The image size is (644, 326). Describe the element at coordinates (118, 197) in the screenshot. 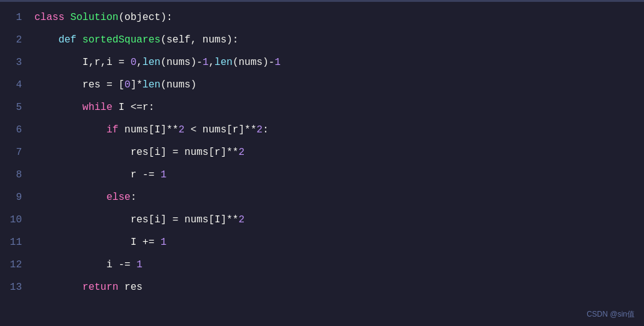

I see `token: else` at that location.